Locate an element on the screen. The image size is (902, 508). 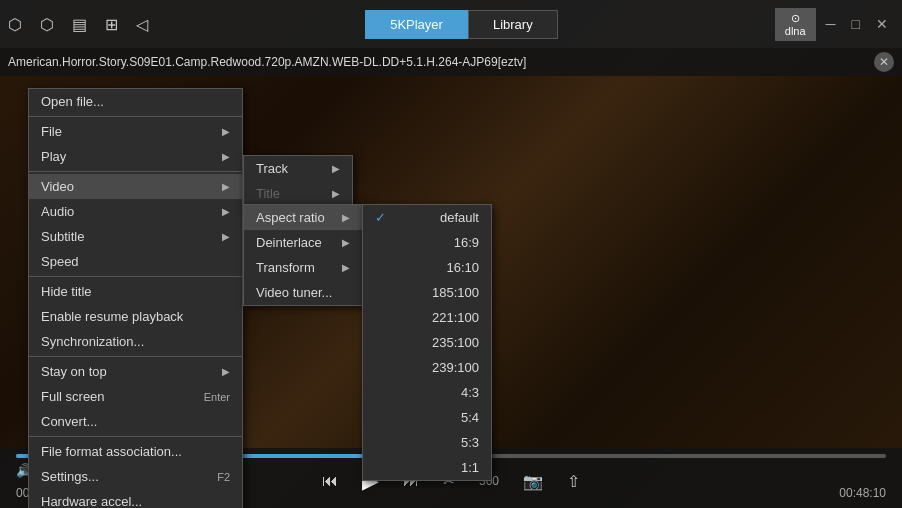
ratio-239-100: 239:100 is located at coordinates (427, 368).